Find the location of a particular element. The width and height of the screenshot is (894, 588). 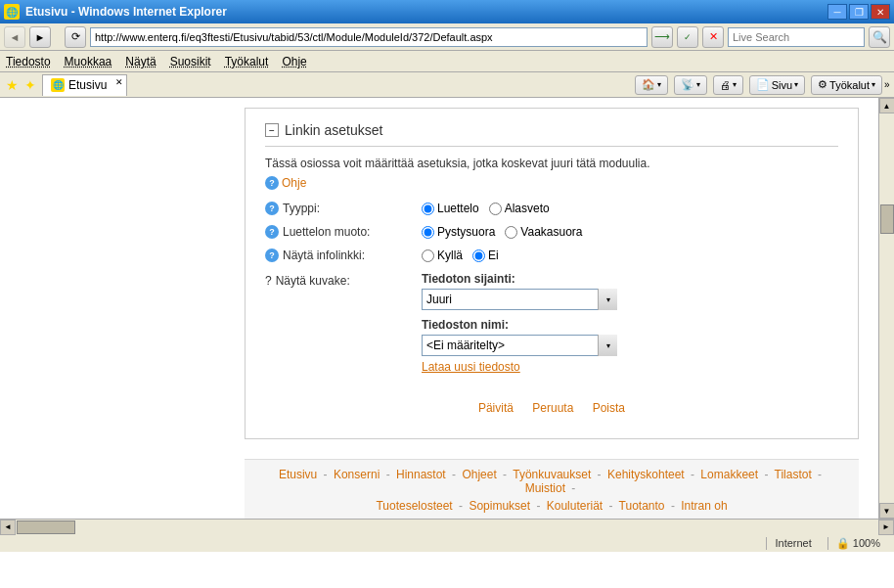

tab-label: Etusivu is located at coordinates (88, 85).